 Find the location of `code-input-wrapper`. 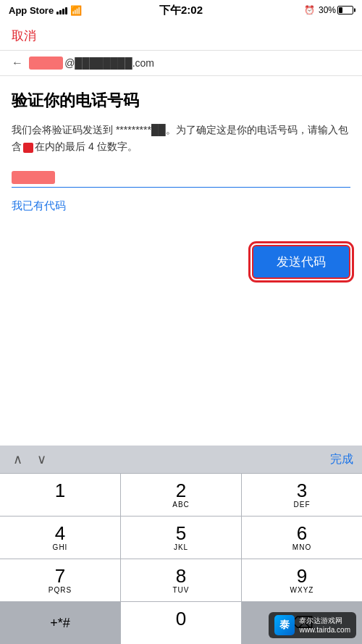

code-input-wrapper is located at coordinates (181, 178).